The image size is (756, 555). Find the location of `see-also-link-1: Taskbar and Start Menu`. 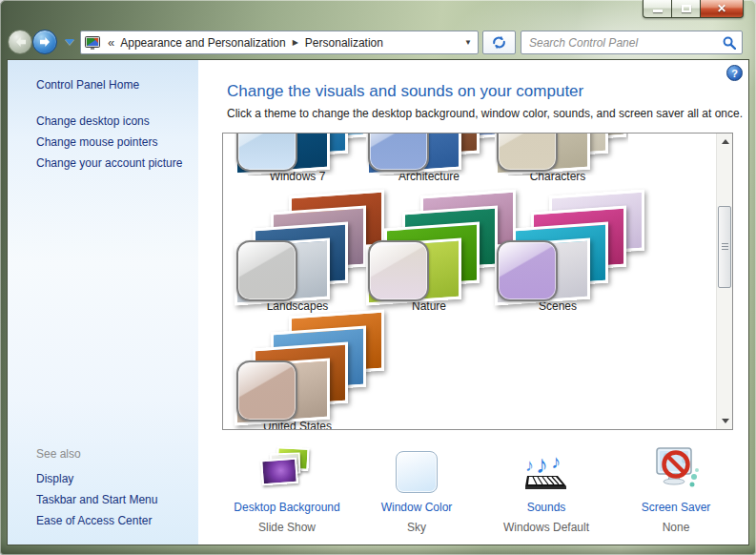

see-also-link-1: Taskbar and Start Menu is located at coordinates (97, 500).